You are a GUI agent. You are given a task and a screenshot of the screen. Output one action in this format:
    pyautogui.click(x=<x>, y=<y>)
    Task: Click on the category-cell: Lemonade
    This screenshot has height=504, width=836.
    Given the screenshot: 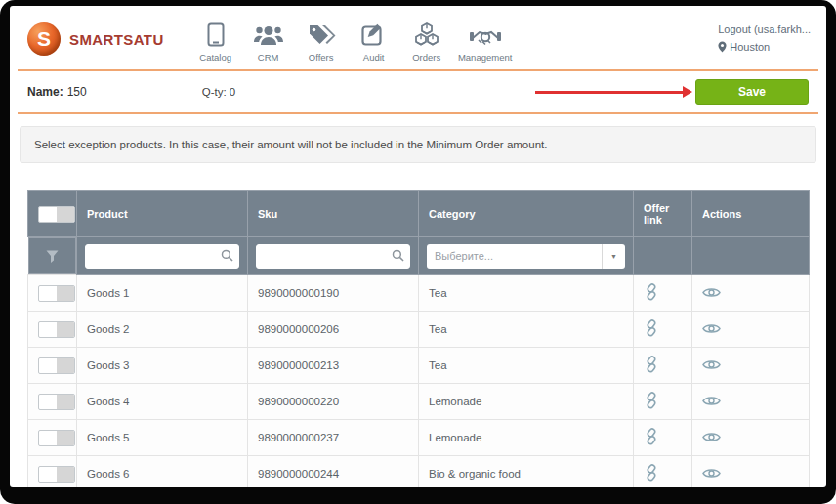 What is the action you would take?
    pyautogui.click(x=526, y=438)
    